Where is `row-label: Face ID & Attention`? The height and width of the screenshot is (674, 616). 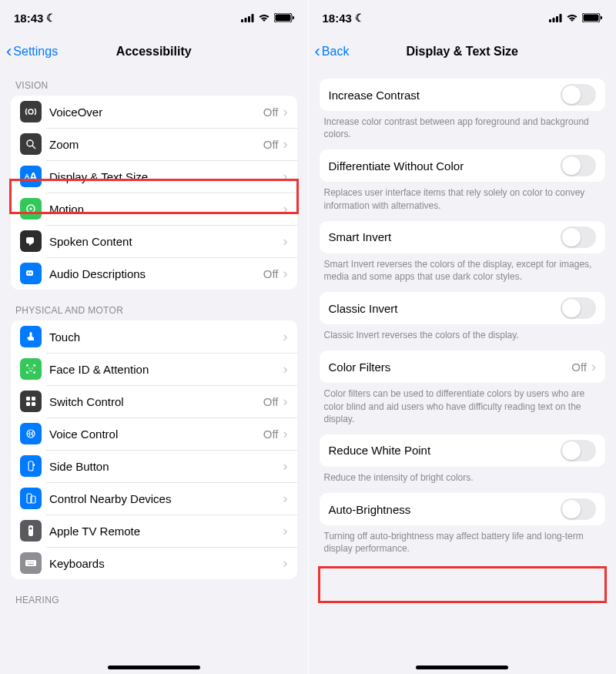
row-label: Face ID & Attention is located at coordinates (166, 370).